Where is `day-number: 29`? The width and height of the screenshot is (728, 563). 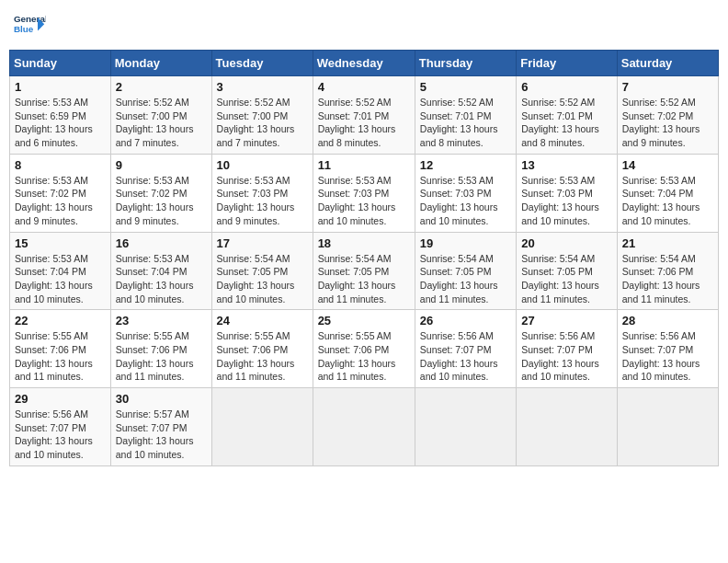
day-number: 29 is located at coordinates (61, 399).